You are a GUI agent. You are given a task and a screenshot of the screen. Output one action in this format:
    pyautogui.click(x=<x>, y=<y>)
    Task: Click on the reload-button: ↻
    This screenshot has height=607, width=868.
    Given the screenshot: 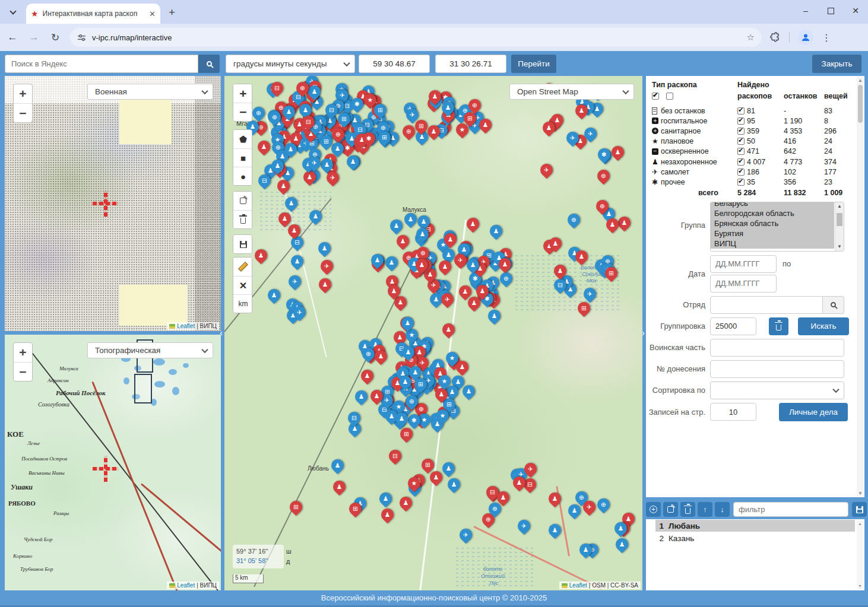 What is the action you would take?
    pyautogui.click(x=55, y=38)
    